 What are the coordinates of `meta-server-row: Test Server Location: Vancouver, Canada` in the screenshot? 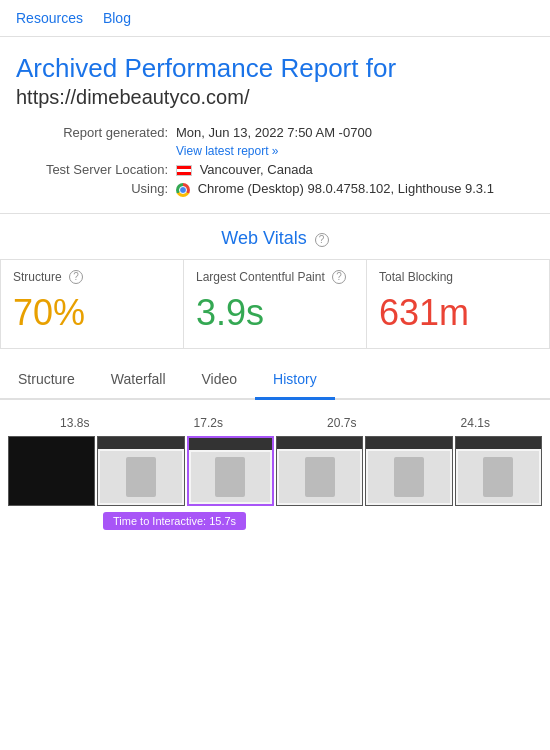 It's located at (275, 170).